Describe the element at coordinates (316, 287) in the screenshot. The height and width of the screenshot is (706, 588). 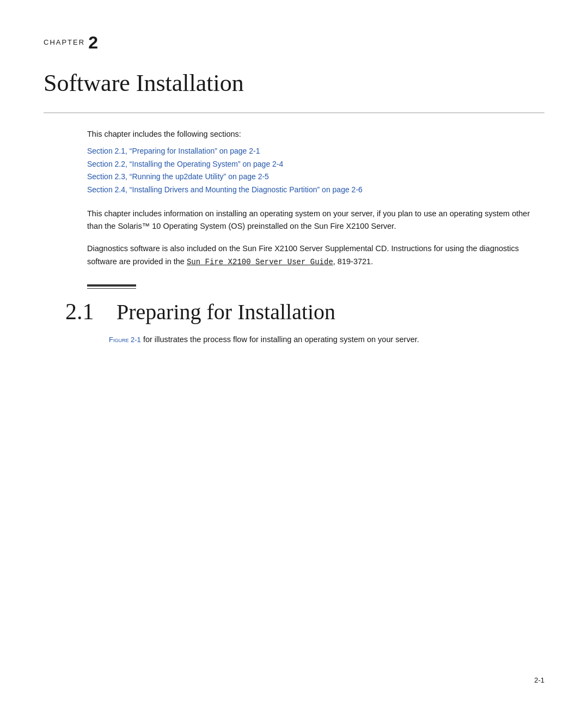
I see `section-divider` at that location.